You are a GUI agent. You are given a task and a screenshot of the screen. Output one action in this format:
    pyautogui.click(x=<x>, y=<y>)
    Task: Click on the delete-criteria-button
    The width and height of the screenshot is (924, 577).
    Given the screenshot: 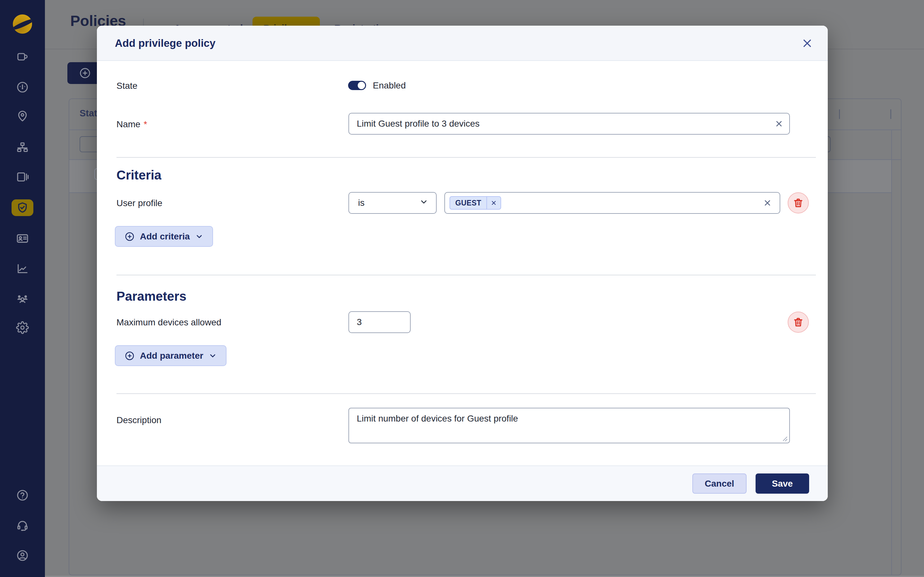 What is the action you would take?
    pyautogui.click(x=798, y=203)
    